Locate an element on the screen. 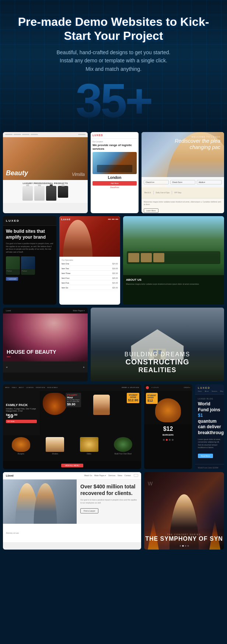 The width and height of the screenshot is (227, 644). luxed-news-tag: LUXED BLOG is located at coordinates (209, 399).